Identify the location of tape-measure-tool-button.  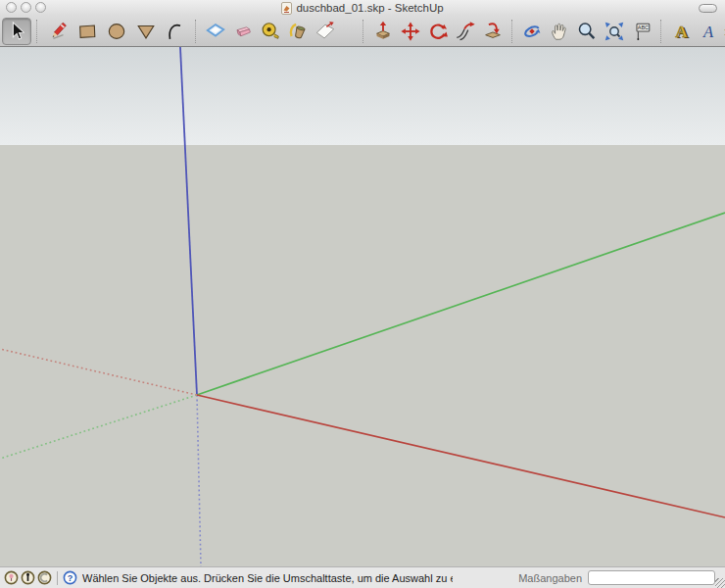
(270, 31).